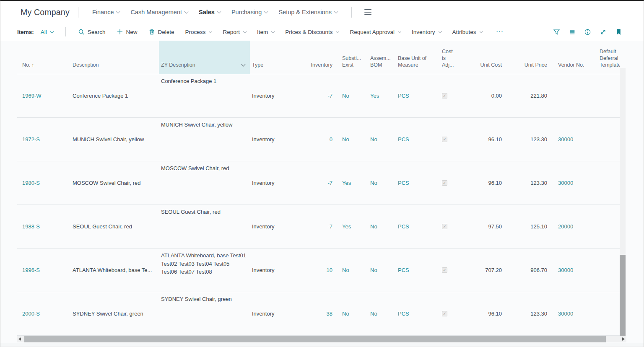 The width and height of the screenshot is (644, 347). I want to click on search-button: Search, so click(92, 32).